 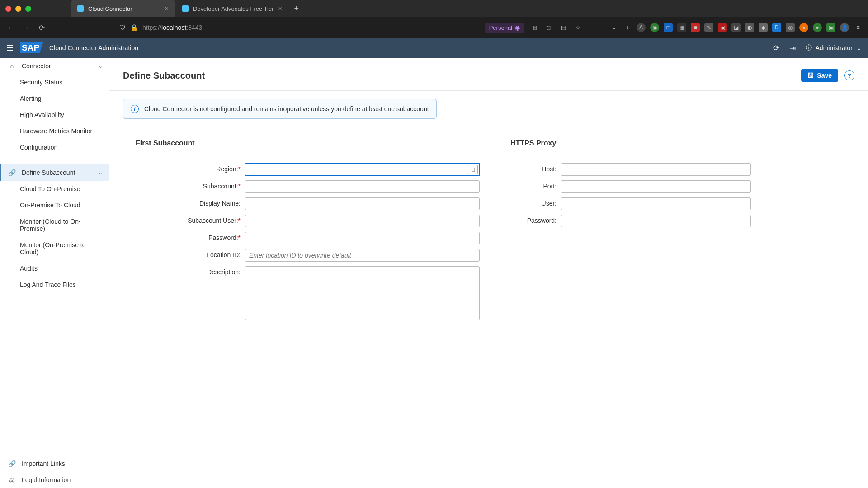 What do you see at coordinates (54, 285) in the screenshot?
I see `sidebar-item-log-trace: Log And Trace Files` at bounding box center [54, 285].